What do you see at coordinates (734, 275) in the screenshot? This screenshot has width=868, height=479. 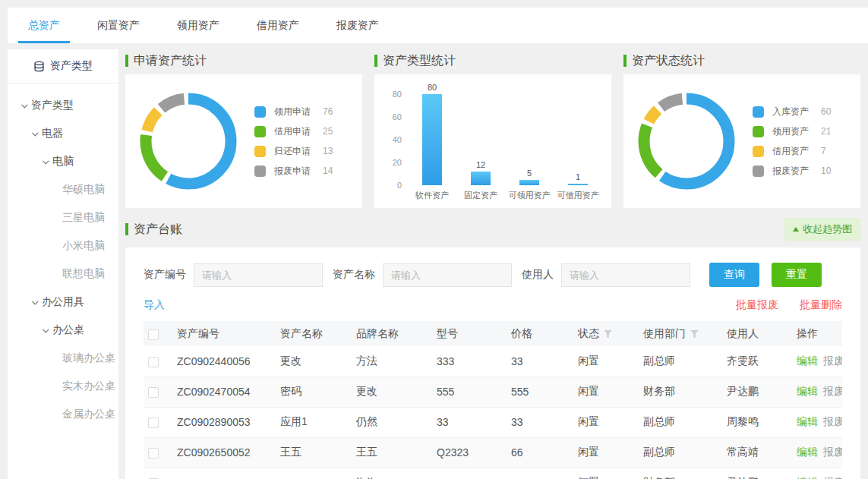 I see `query-button: 查询` at bounding box center [734, 275].